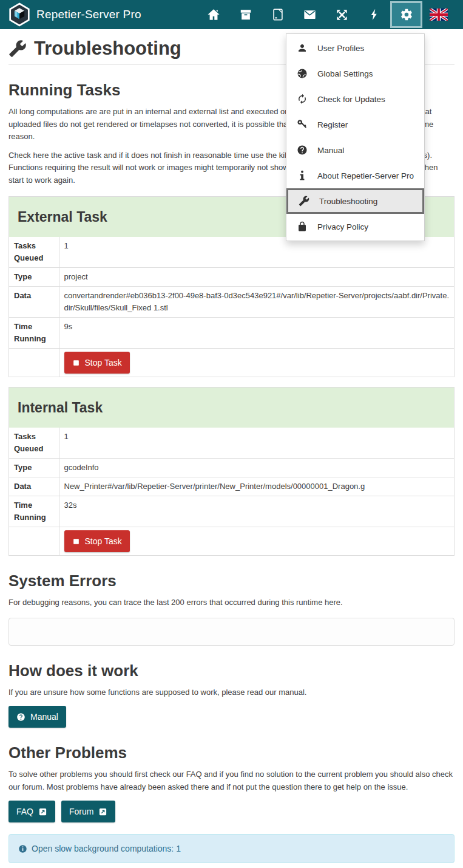 This screenshot has height=868, width=463. I want to click on alert-text: Open slow background computations: 1, so click(106, 849).